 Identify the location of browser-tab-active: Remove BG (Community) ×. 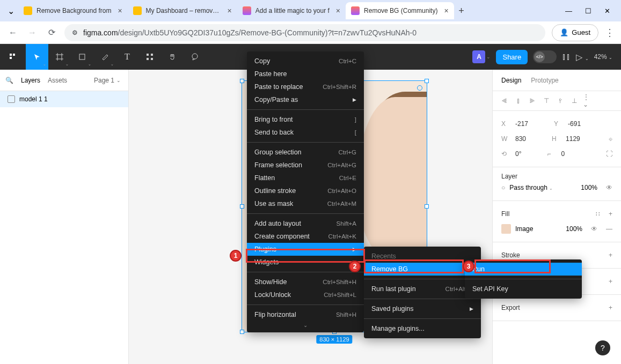
(400, 11).